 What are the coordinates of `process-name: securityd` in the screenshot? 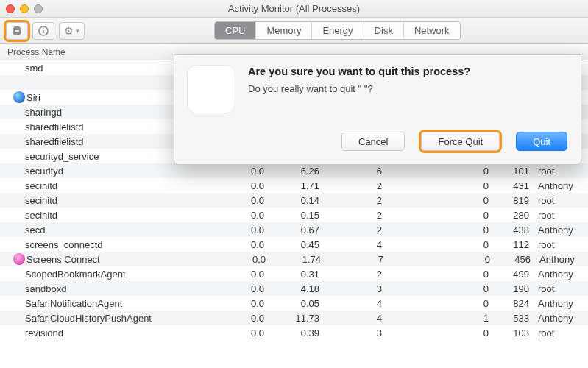 It's located at (124, 171).